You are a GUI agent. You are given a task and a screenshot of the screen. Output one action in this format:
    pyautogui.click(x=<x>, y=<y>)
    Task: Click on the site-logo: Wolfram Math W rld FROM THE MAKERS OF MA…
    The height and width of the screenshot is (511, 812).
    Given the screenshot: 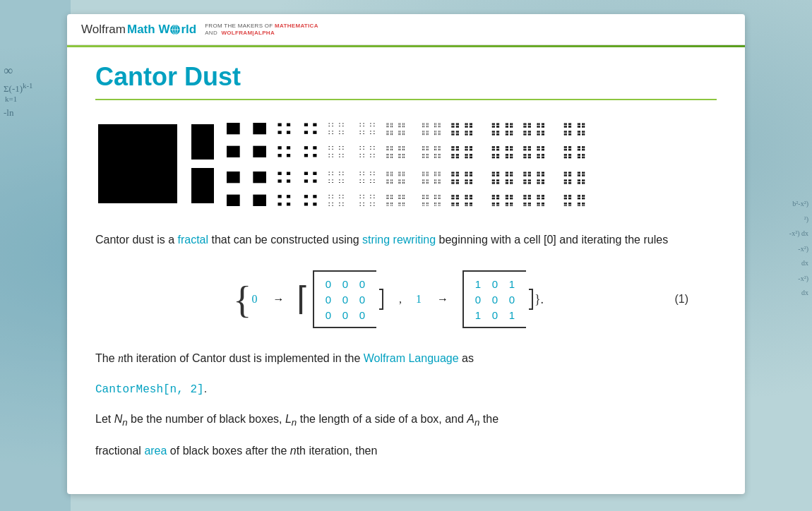 What is the action you would take?
    pyautogui.click(x=406, y=30)
    